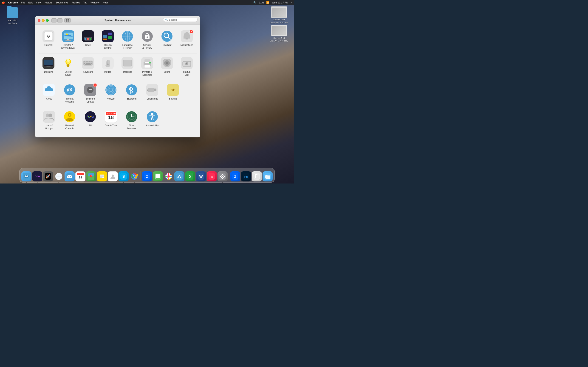 The height and width of the screenshot is (367, 588). Describe the element at coordinates (59, 176) in the screenshot. I see `dock-safari` at that location.